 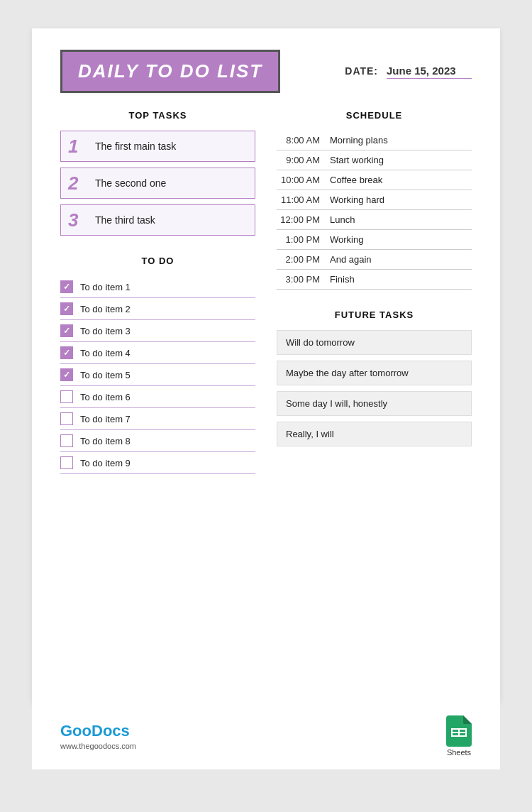 I want to click on task-item-3: 3 The third task, so click(x=157, y=220).